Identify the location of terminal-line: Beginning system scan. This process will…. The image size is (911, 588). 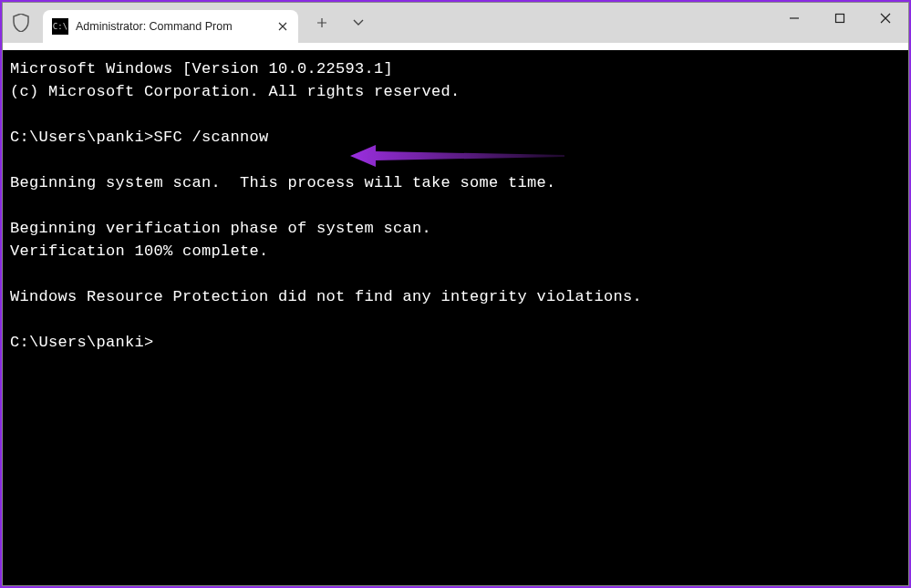
(283, 182).